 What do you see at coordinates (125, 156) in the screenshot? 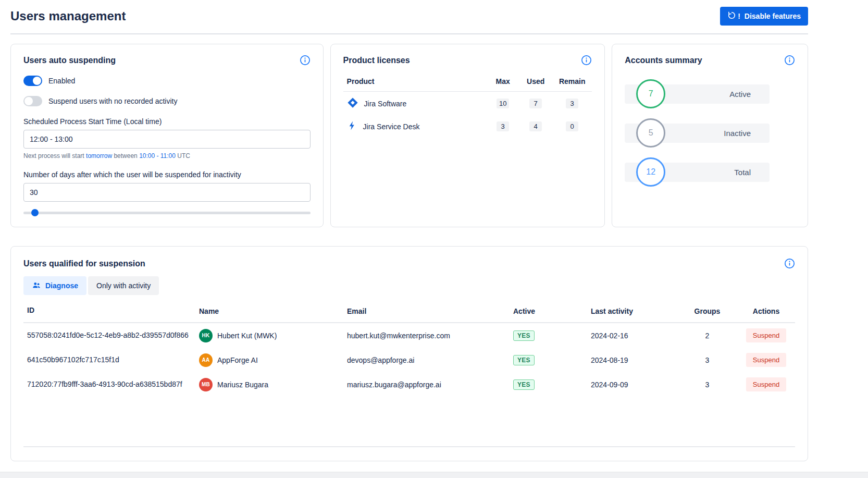
I see `helper-text: between` at bounding box center [125, 156].